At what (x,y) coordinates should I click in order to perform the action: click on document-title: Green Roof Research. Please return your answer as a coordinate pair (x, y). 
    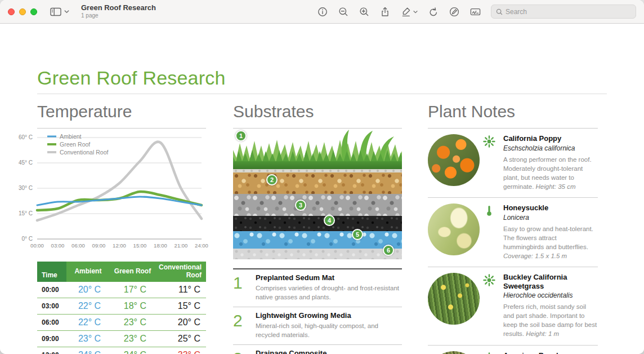
    Looking at the image, I should click on (132, 78).